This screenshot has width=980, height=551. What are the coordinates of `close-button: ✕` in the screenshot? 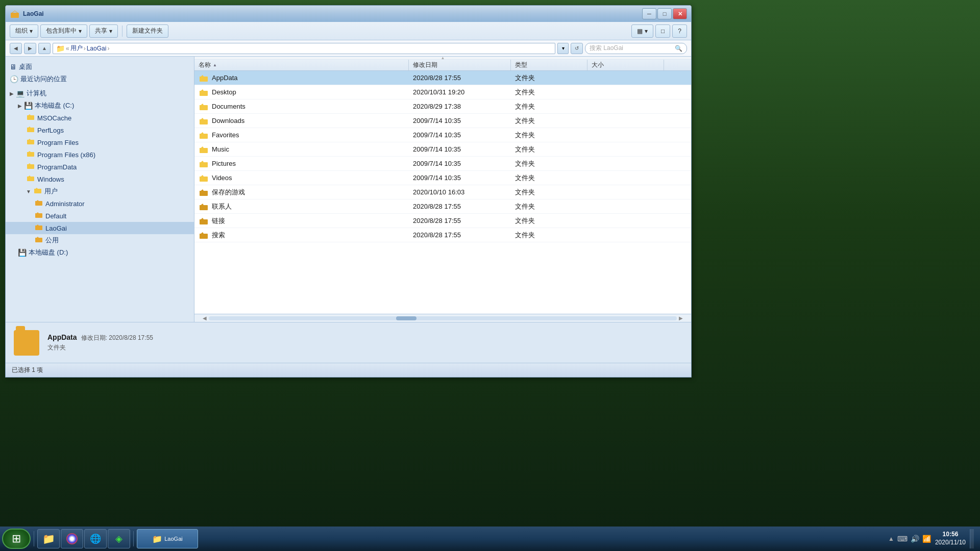 It's located at (680, 14).